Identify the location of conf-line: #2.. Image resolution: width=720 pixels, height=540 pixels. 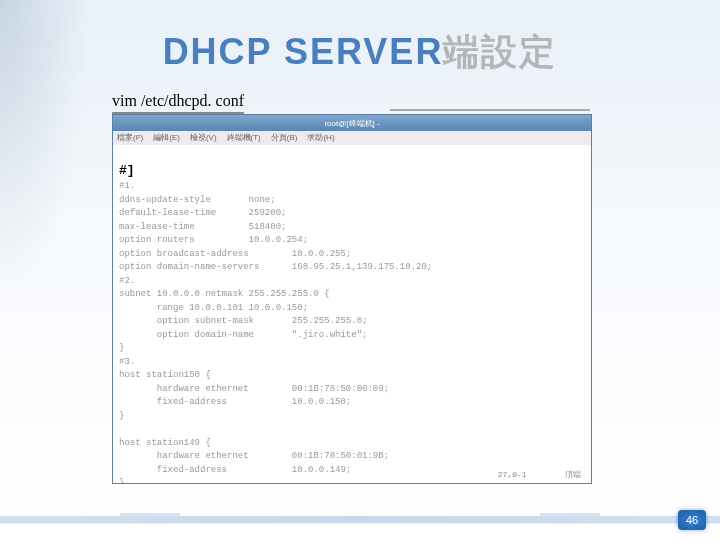
(127, 281).